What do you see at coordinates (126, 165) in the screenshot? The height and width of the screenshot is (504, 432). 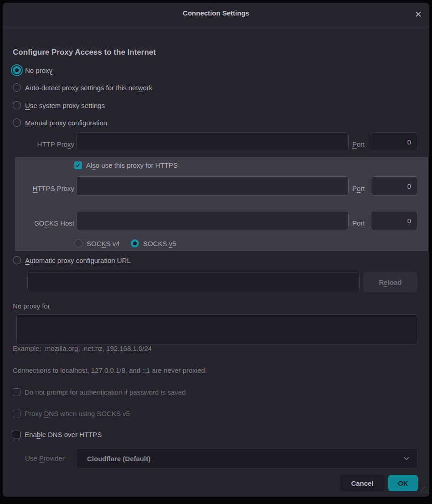 I see `checkbox-also-https: ✓ Also use this proxy for HTTPS` at bounding box center [126, 165].